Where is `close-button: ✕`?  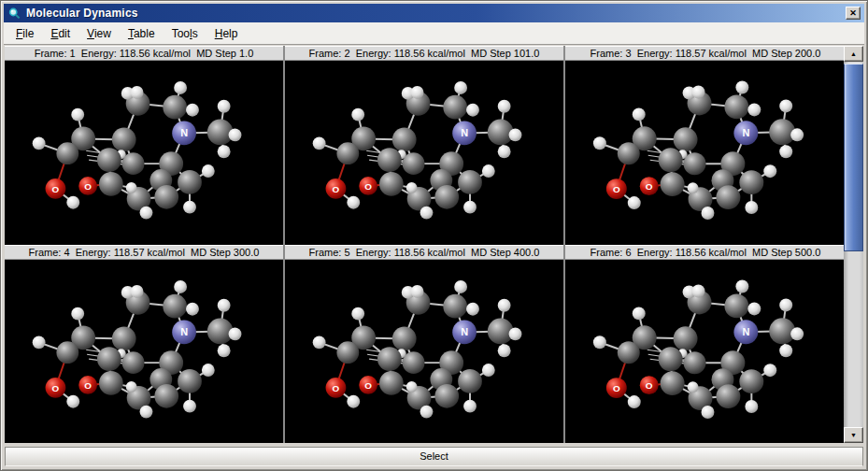
close-button: ✕ is located at coordinates (853, 13).